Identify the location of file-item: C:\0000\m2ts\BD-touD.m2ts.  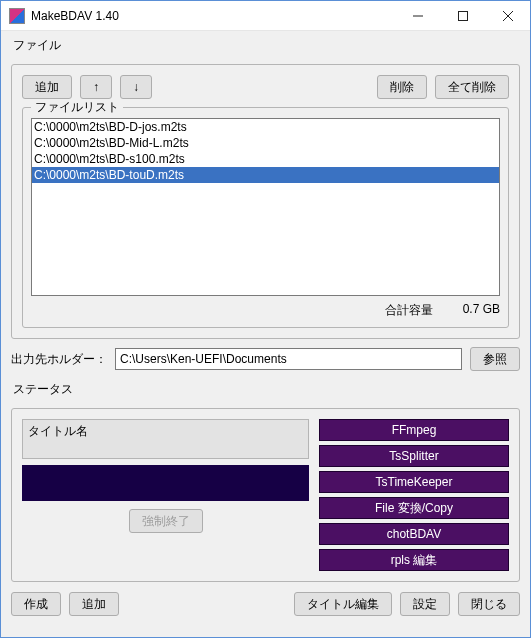
(266, 175).